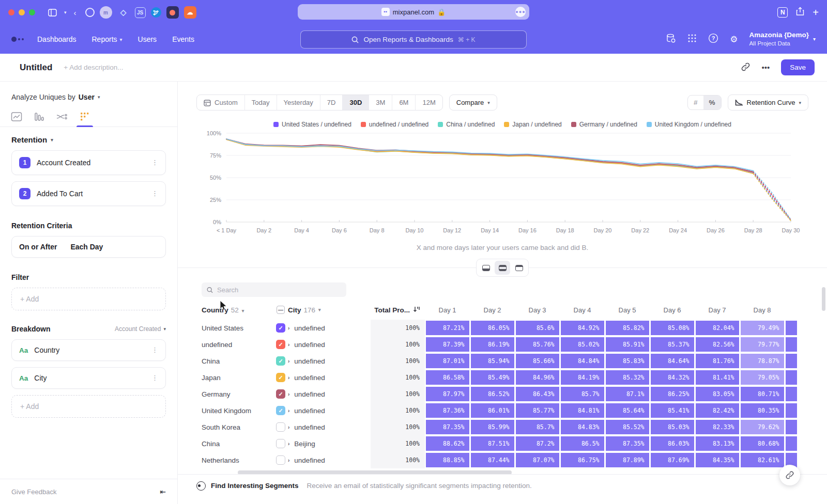  I want to click on table-search, so click(274, 290).